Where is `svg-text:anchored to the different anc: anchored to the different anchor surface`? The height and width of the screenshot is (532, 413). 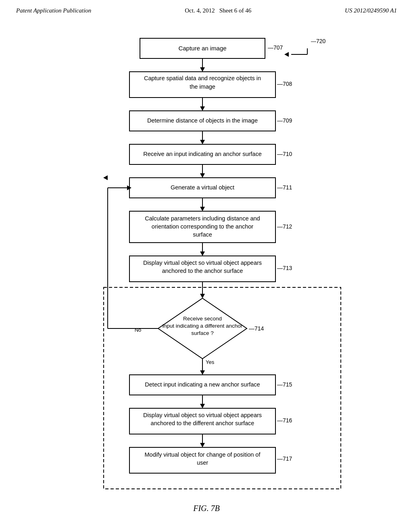 svg-text:anchored to the different anc: anchored to the different anchor surface is located at coordinates (202, 423).